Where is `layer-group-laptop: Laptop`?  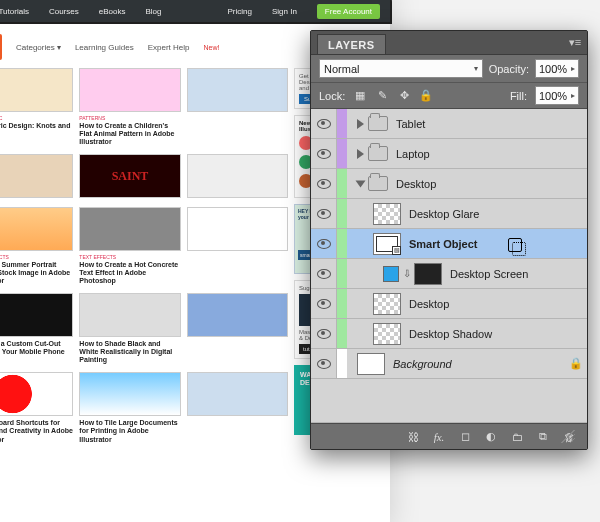 layer-group-laptop: Laptop is located at coordinates (449, 154).